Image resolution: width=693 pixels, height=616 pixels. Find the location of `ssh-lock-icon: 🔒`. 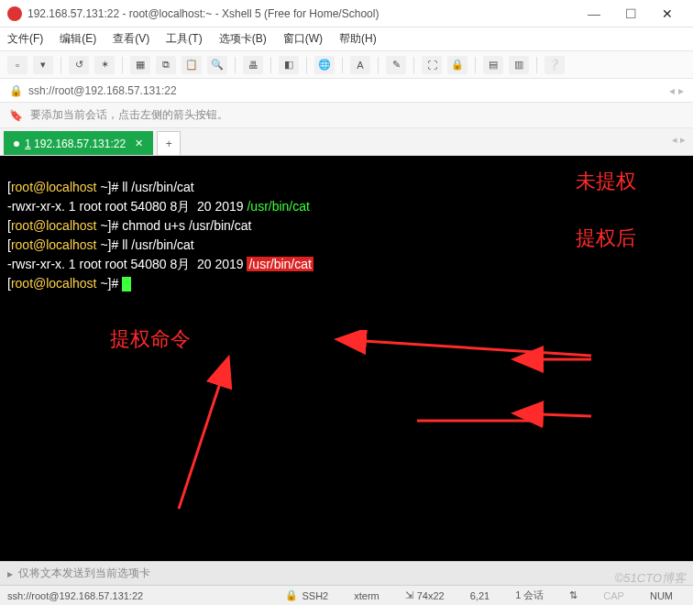

ssh-lock-icon: 🔒 is located at coordinates (292, 596).